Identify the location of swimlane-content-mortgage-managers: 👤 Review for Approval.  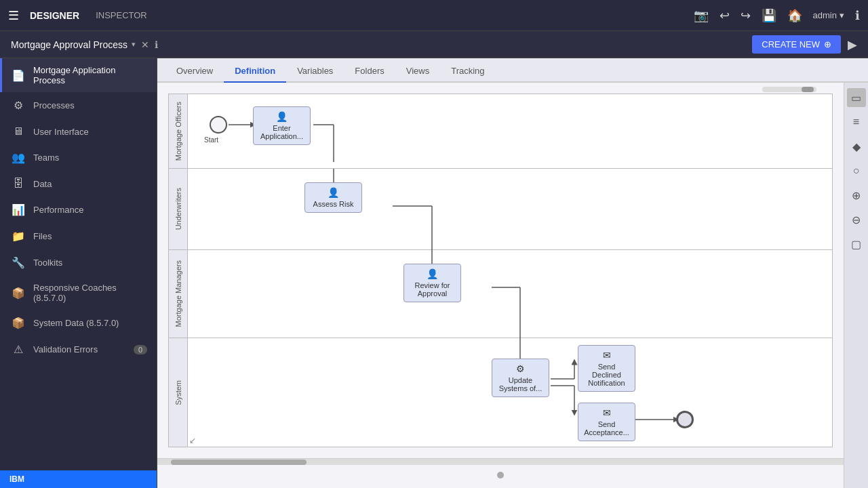
(510, 294).